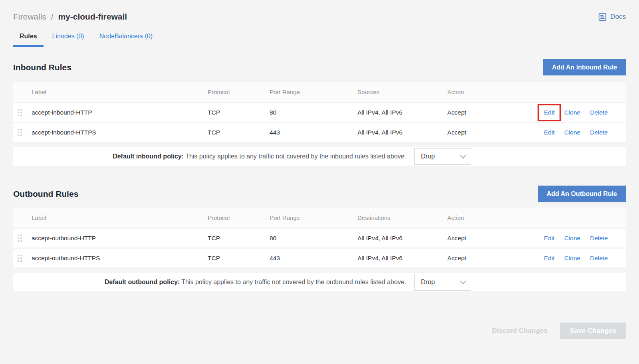 The image size is (639, 364). What do you see at coordinates (42, 67) in the screenshot?
I see `inbound-rules-title: Inbound Rules` at bounding box center [42, 67].